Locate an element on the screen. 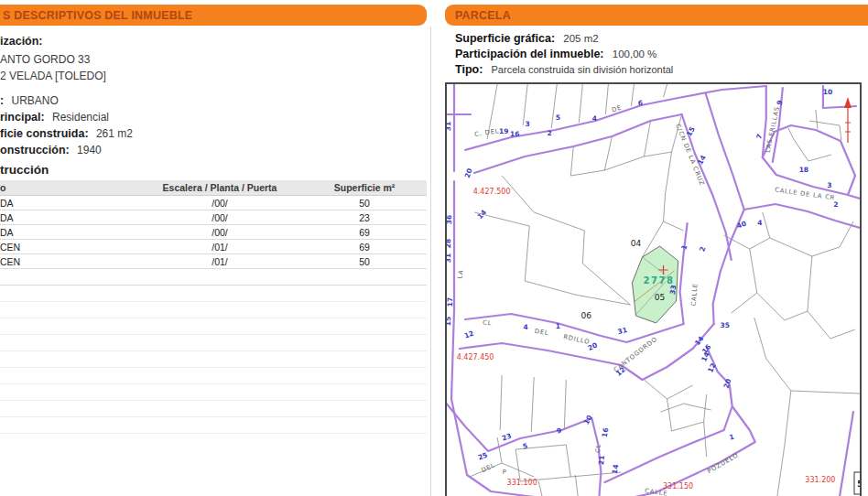  table-row: DA /00/ 50 is located at coordinates (213, 203).